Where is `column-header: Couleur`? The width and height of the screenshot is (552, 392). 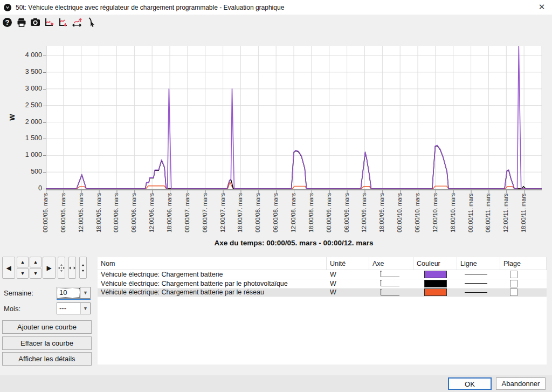
column-header: Couleur is located at coordinates (436, 263).